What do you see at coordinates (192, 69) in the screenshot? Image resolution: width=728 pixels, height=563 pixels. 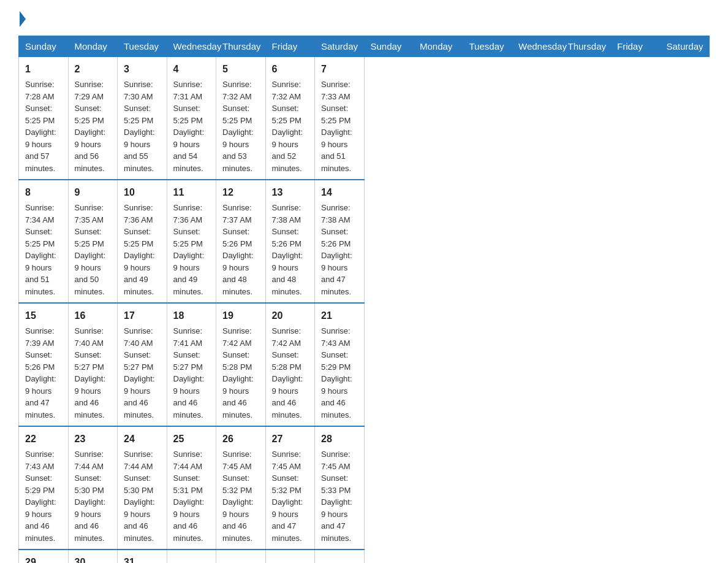 I see `day-number: 4` at bounding box center [192, 69].